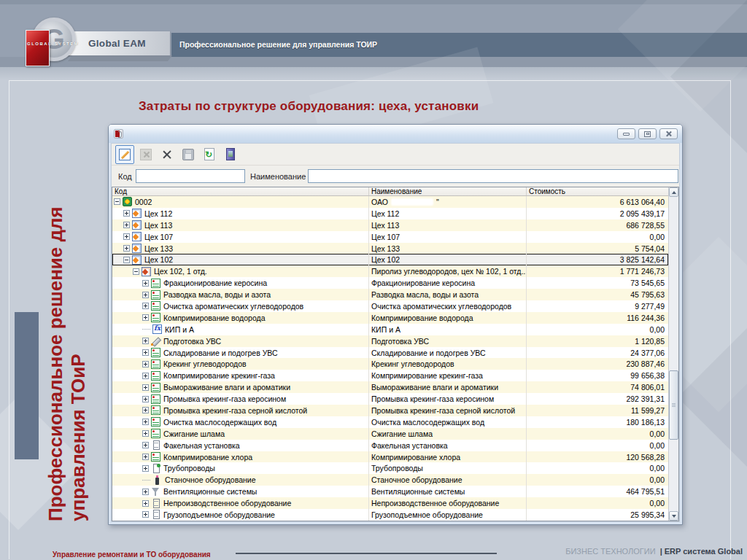 The image size is (747, 560). What do you see at coordinates (167, 155) in the screenshot?
I see `delete-button` at bounding box center [167, 155].